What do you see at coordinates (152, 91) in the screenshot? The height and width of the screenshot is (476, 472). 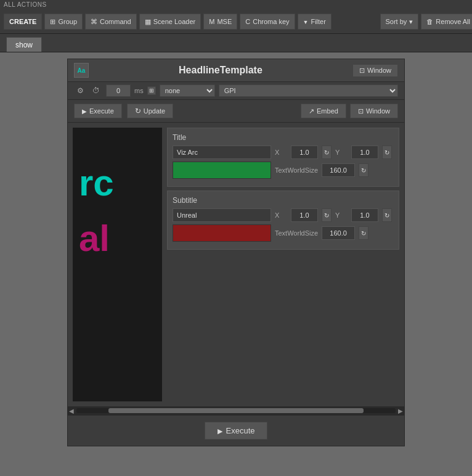 I see `grid-toggle: ⊞` at bounding box center [152, 91].